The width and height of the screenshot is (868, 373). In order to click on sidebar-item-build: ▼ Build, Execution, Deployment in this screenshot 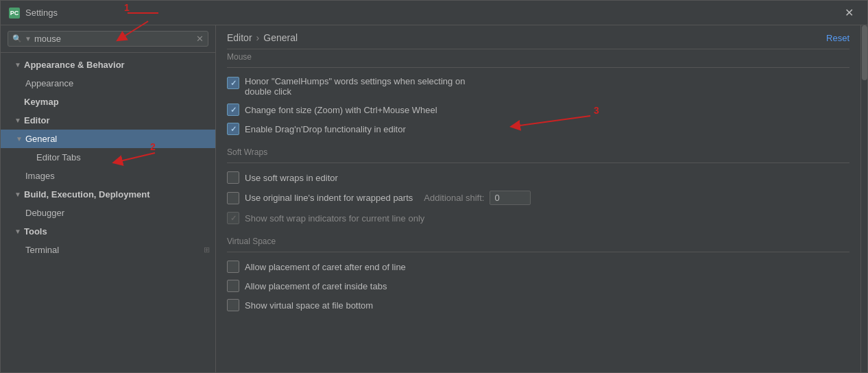, I will do `click(108, 195)`.